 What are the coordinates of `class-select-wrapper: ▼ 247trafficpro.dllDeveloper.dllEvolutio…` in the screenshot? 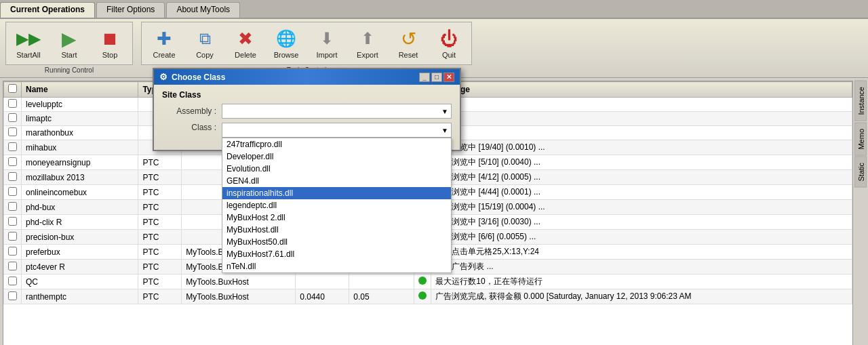 It's located at (336, 130).